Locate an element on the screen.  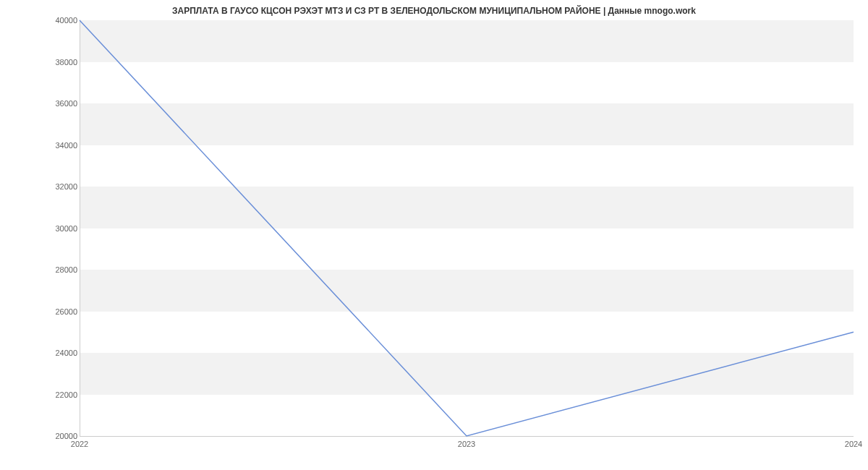
x-axis: 202220232024 is located at coordinates (467, 445).